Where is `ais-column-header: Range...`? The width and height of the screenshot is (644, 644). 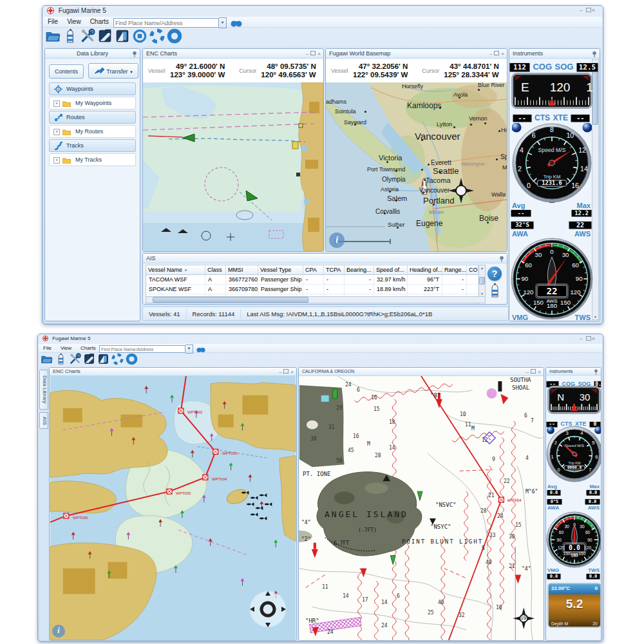 ais-column-header: Range... is located at coordinates (455, 270).